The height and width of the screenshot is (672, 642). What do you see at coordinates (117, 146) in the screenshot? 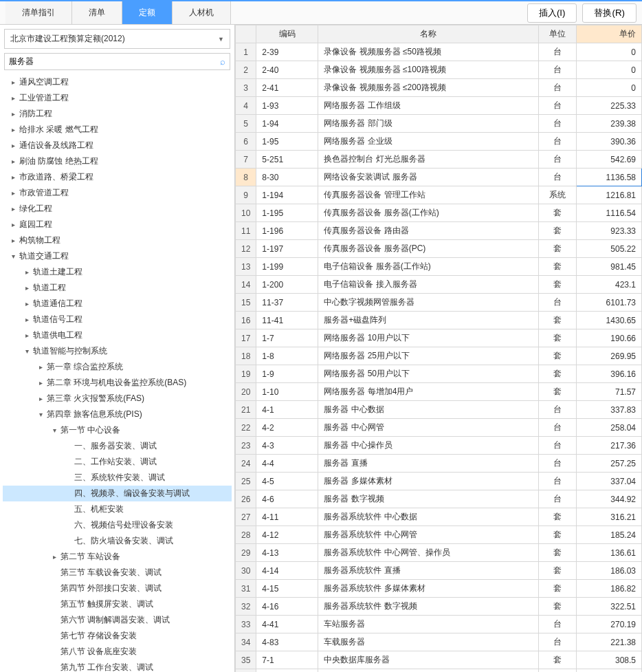
I see `tree-item: ▸通信设备及线路工程` at bounding box center [117, 146].